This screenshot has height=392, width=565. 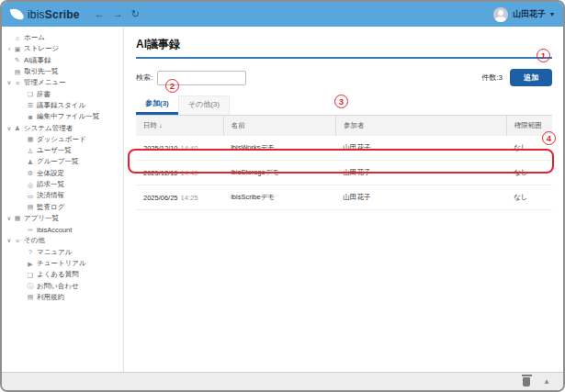 I want to click on table-row: 2025/12/1014:40 ibisStorageデモ 山田花子 なし, so click(x=344, y=173).